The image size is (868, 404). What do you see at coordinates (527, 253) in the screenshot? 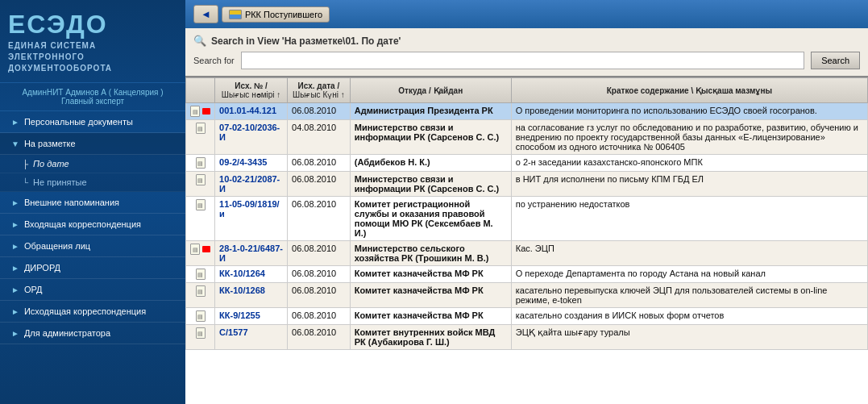
I see `table-row: ▤ 28-1-0-21/6487-И06.08.2010Министерство…` at bounding box center [527, 253].